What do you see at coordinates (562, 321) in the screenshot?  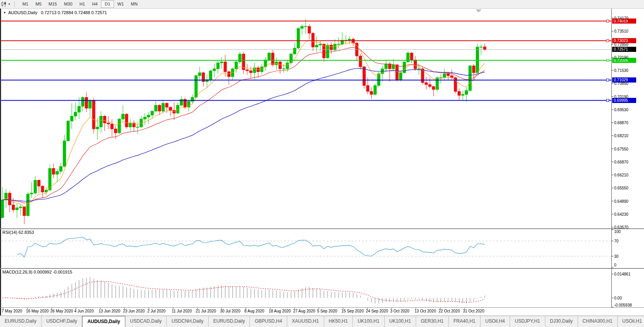 I see `chart-tab-dj30-daily: DJ30,Daily` at bounding box center [562, 321].